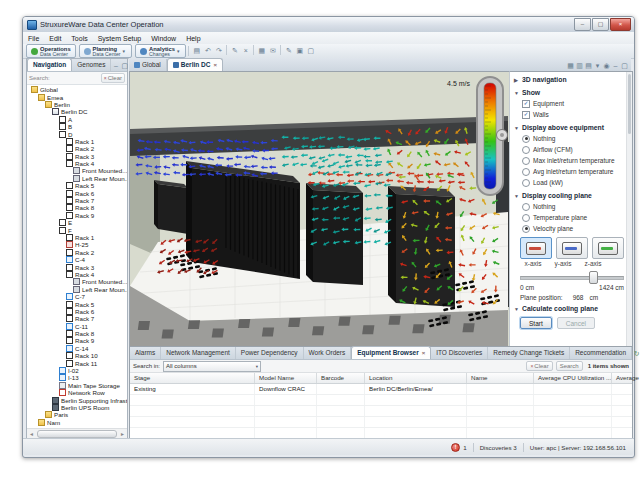  Describe the element at coordinates (571, 218) in the screenshot. I see `radio-temperature-plane: Temperature plane` at that location.